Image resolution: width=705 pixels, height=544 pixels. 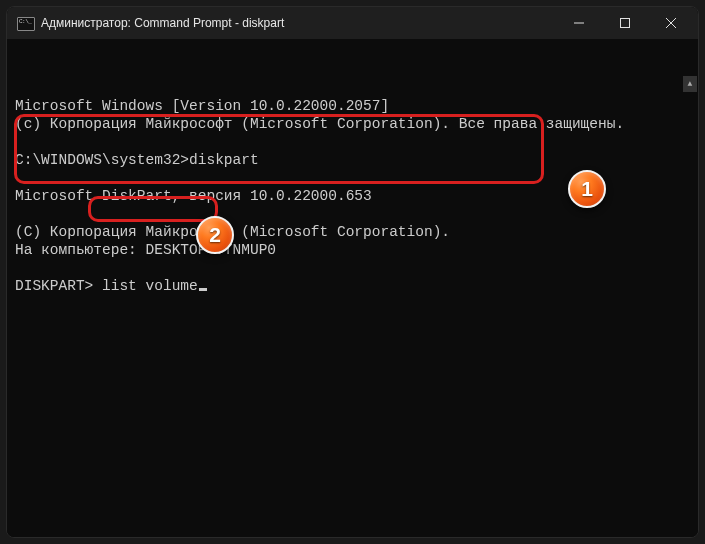 I want to click on console-prompt: C:\WINDOWS\system32>, so click(x=102, y=160).